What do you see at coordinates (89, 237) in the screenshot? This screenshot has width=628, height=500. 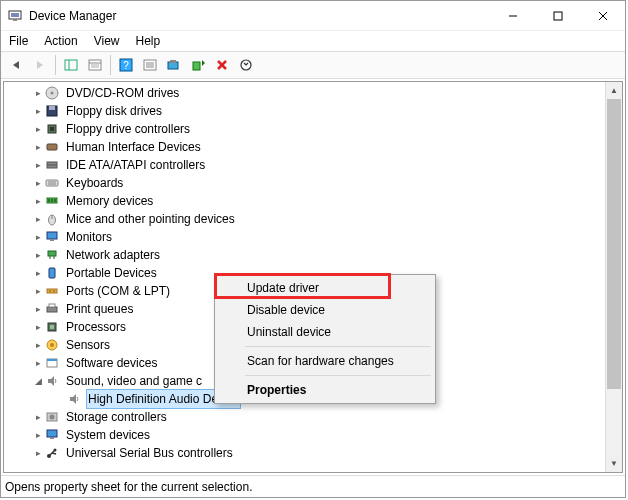 I see `tree-node-label: Monitors` at bounding box center [89, 237].